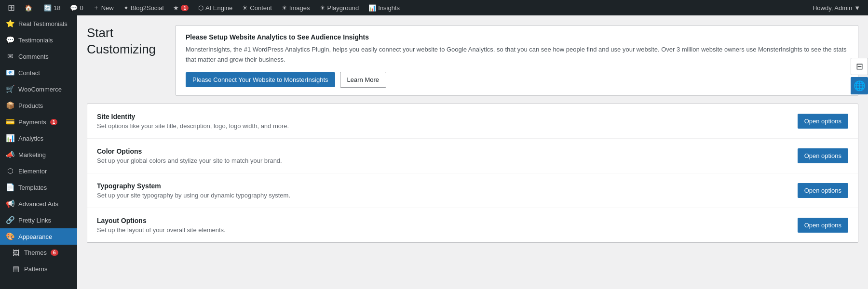 This screenshot has width=868, height=289. I want to click on option-info-color-options: Color Options Set up your global colors …, so click(190, 156).